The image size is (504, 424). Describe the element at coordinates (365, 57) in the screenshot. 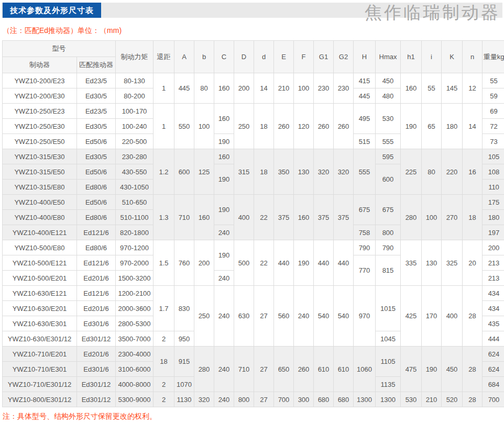

I see `col-header-H: H` at that location.